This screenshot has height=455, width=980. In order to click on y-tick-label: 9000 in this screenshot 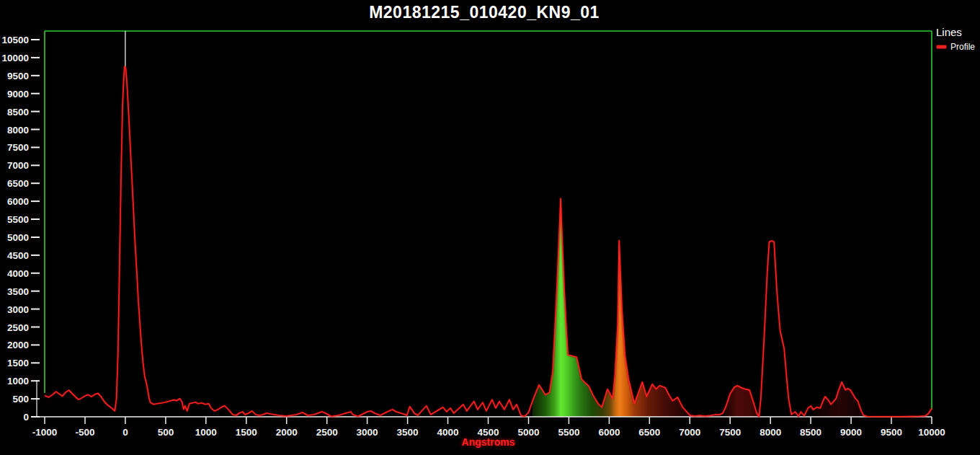, I will do `click(18, 94)`.